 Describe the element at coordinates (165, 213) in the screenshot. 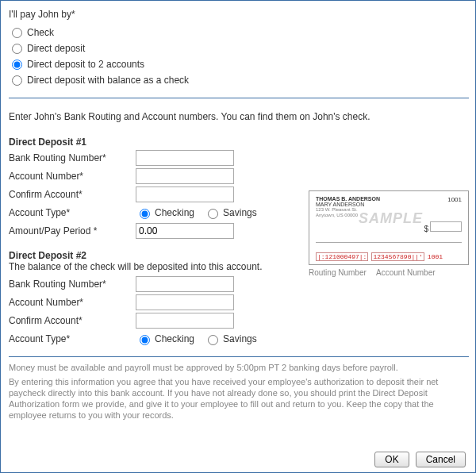

I see `dd1-type-checking: Checking` at that location.